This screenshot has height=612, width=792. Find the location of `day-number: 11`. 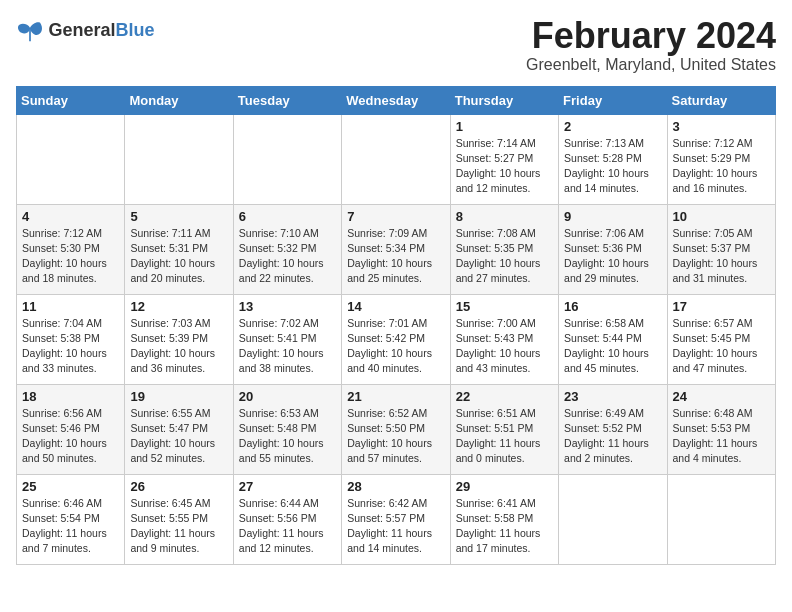

day-number: 11 is located at coordinates (70, 306).